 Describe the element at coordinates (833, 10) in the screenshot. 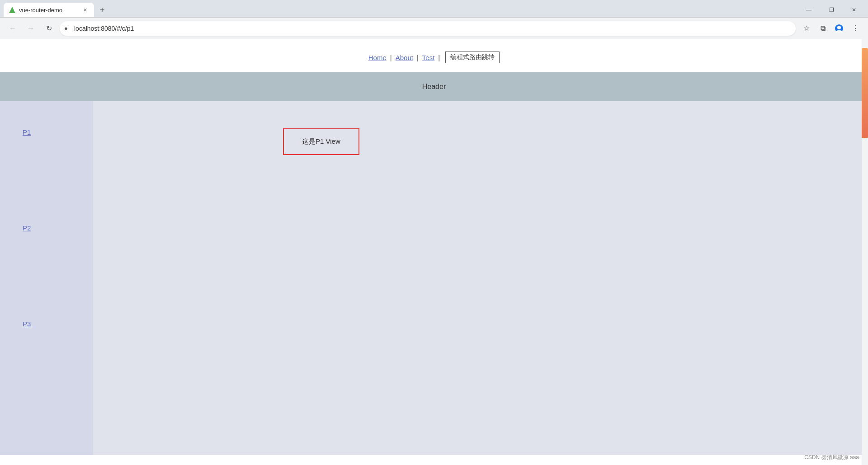

I see `window-controls: — ❐ ✕` at that location.